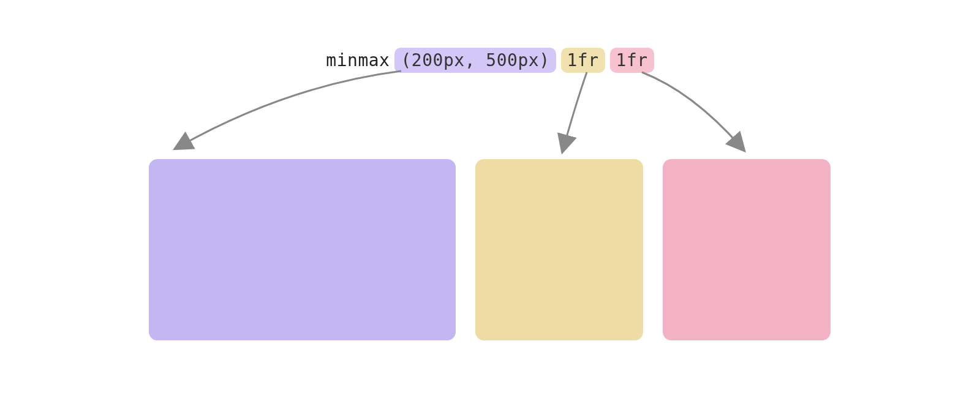  I want to click on arrow-purple, so click(291, 108).